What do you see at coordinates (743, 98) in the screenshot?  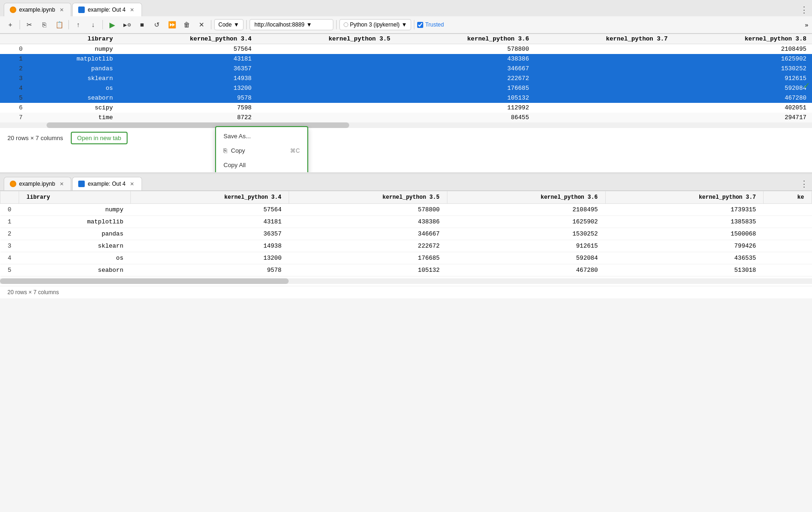 I see `cell-v38: 467280` at bounding box center [743, 98].